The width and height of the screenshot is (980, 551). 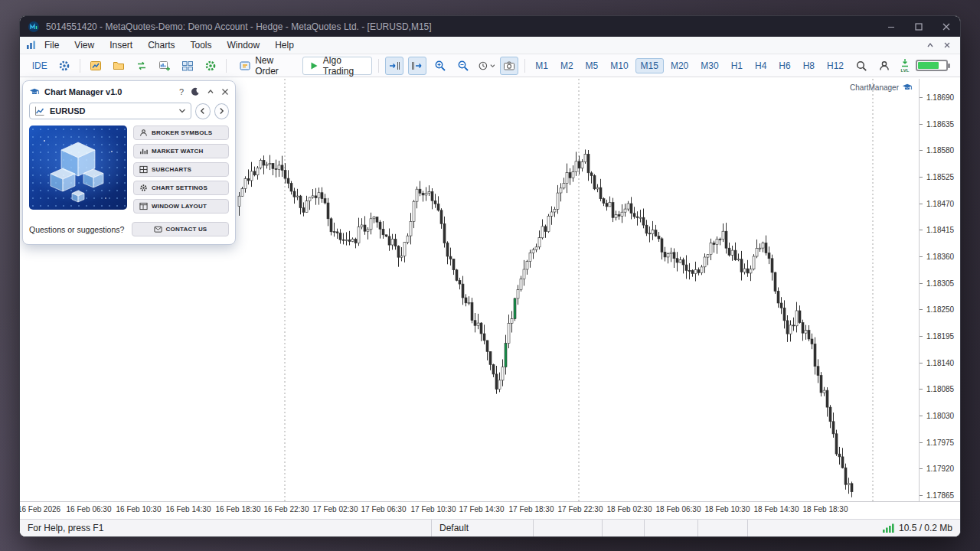 I want to click on help-icon: ?, so click(x=181, y=92).